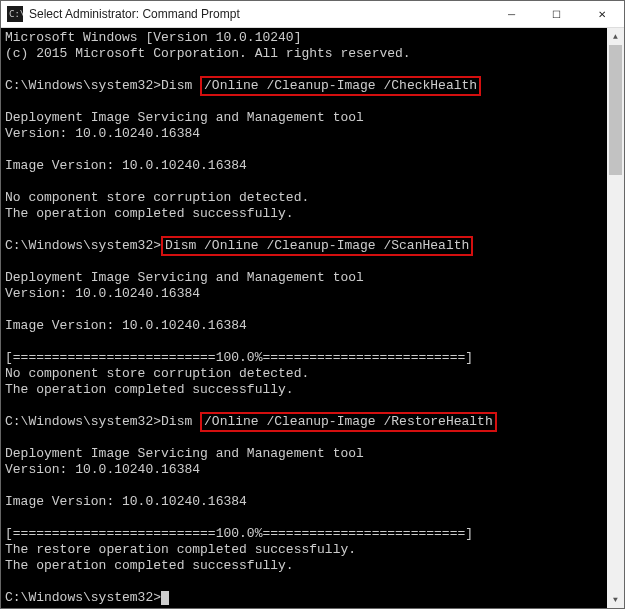  I want to click on maximize-button: ☐, so click(556, 14).